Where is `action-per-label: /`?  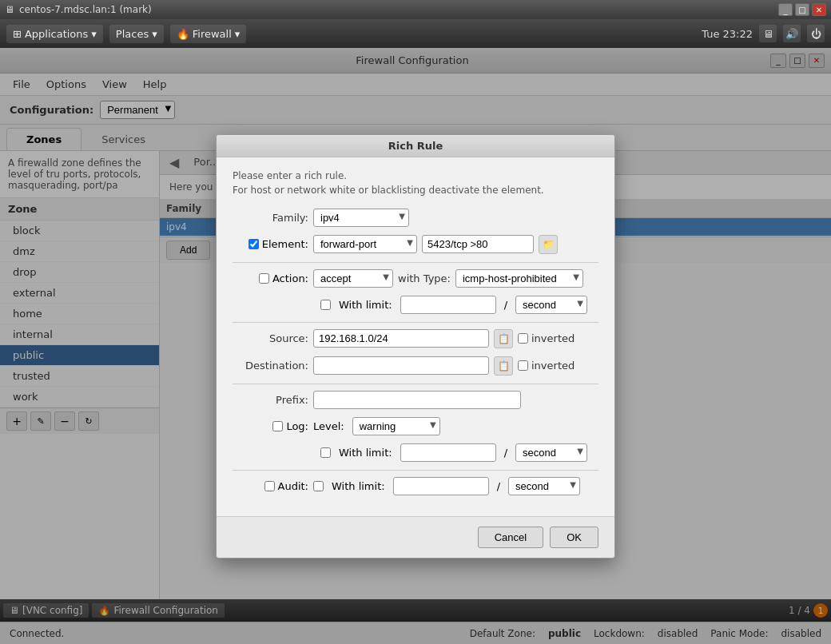 action-per-label: / is located at coordinates (506, 305).